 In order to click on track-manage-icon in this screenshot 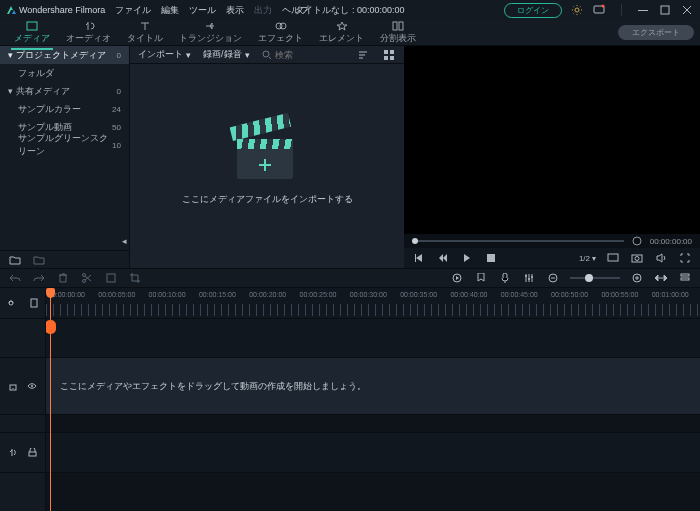, I will do `click(685, 278)`.